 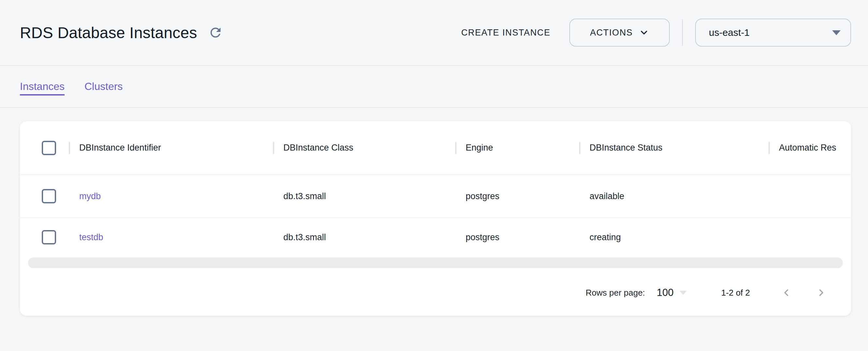 I want to click on column-header-dbinstance-identifier: DBInstance Identifier, so click(x=171, y=148).